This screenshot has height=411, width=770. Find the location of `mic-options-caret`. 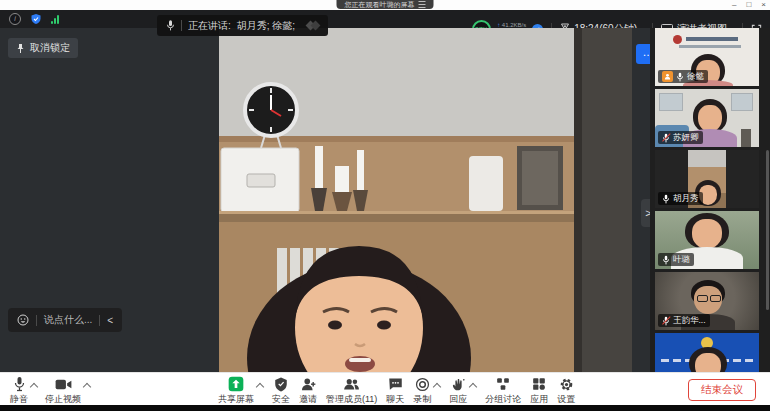

mic-options-caret is located at coordinates (34, 387).